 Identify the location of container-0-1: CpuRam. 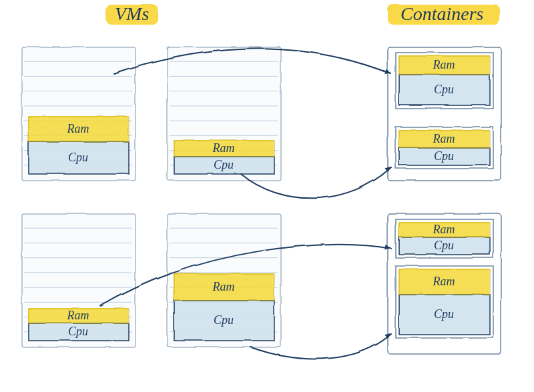
(444, 147).